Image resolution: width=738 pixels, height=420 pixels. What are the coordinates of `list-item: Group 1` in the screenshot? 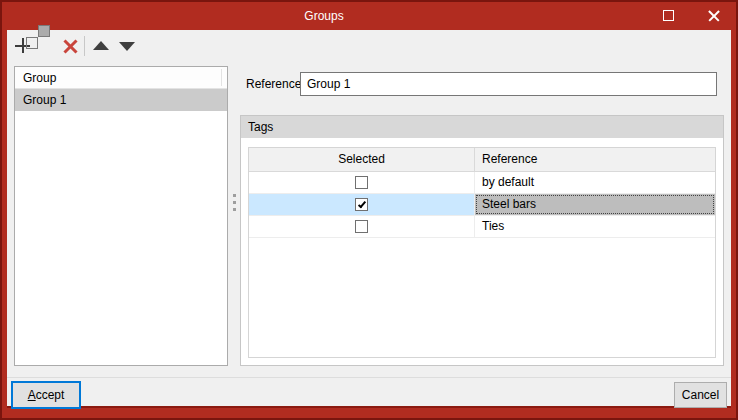 It's located at (121, 100).